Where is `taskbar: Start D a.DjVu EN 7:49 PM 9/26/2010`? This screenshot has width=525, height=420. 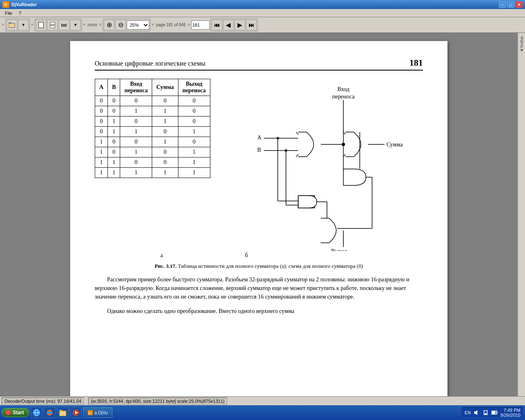
taskbar: Start D a.DjVu EN 7:49 PM 9/26/2010 is located at coordinates (262, 413).